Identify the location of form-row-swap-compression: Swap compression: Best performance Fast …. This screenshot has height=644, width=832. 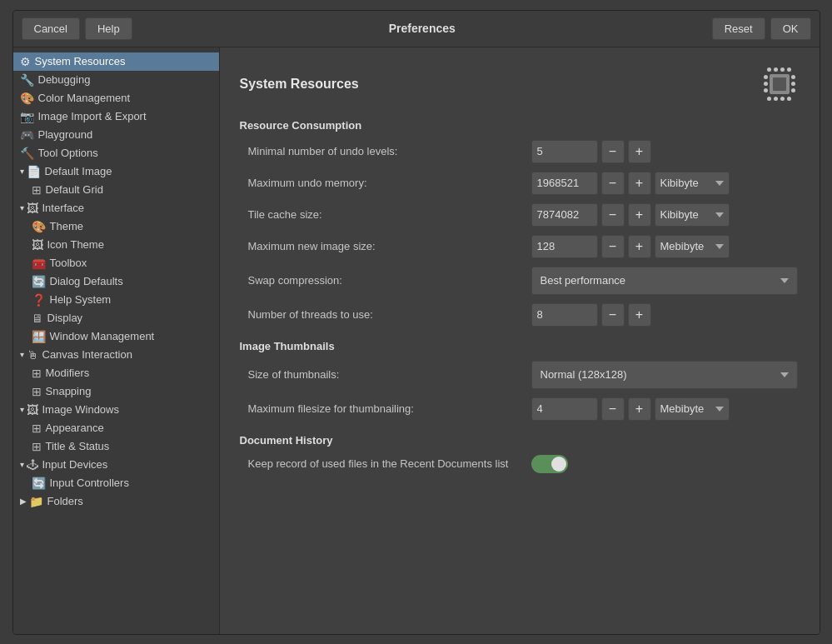
(520, 281).